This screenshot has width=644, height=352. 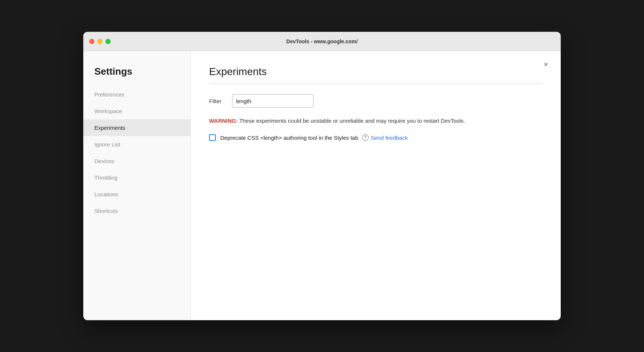 What do you see at coordinates (218, 101) in the screenshot?
I see `filter-label: Filter` at bounding box center [218, 101].